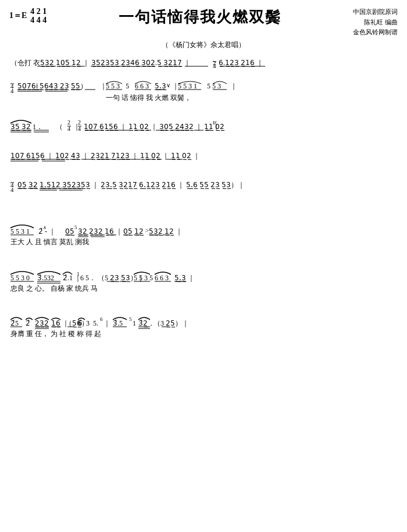  I want to click on row8-mel9: 1, so click(134, 323).